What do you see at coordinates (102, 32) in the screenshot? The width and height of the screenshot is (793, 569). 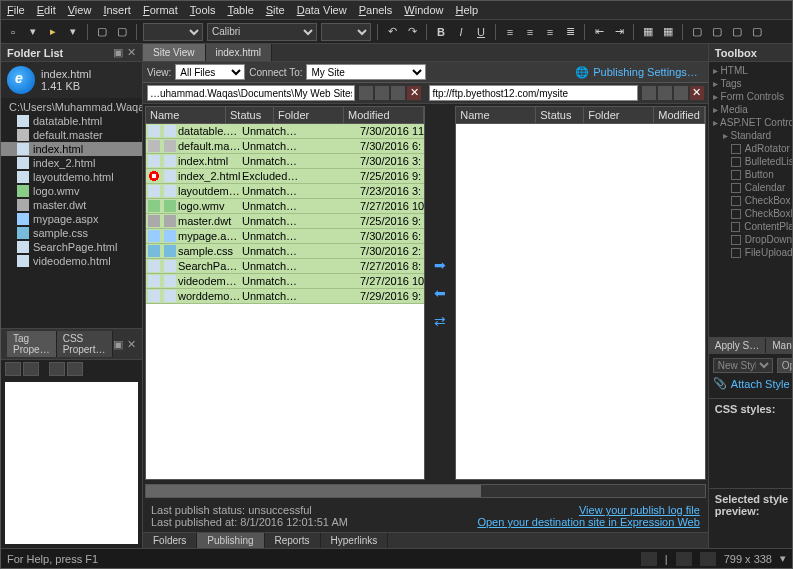 I see `tool-icon: ▢` at bounding box center [102, 32].